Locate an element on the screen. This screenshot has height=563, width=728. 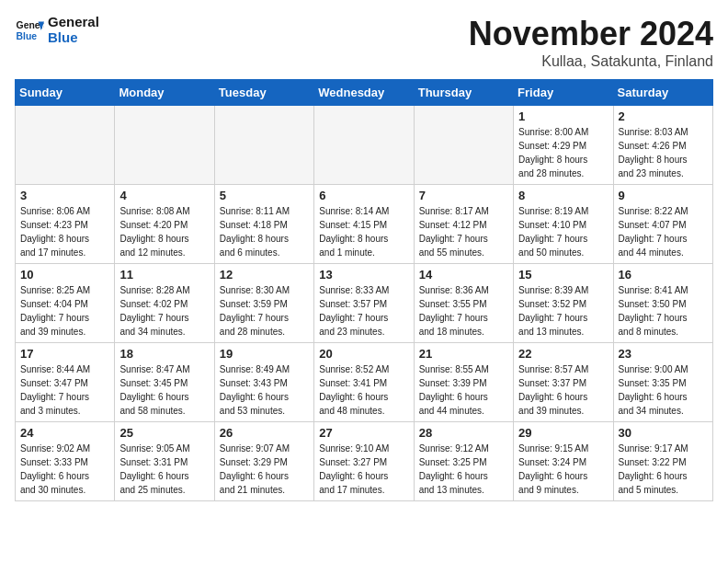
calendar-cell: 17Sunrise: 8:44 AM Sunset: 3:47 PM Dayli… is located at coordinates (65, 383).